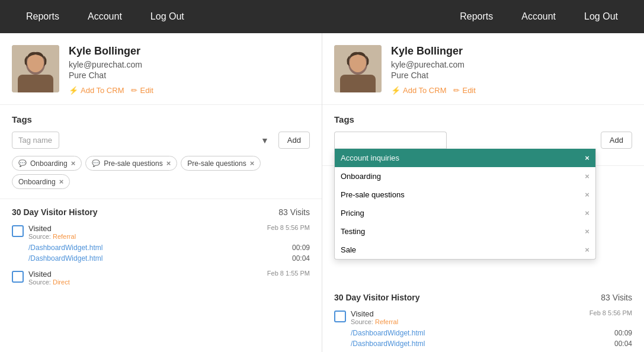  I want to click on left-tag-chip-onboarding-2: Onboarding ×, so click(41, 181).